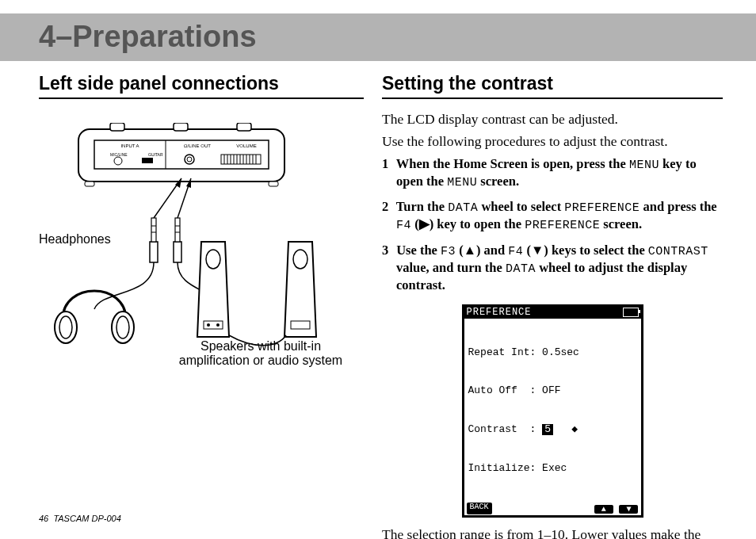 Image resolution: width=756 pixels, height=539 pixels. Describe the element at coordinates (548, 430) in the screenshot. I see `lcd-contrast-value: 5` at that location.